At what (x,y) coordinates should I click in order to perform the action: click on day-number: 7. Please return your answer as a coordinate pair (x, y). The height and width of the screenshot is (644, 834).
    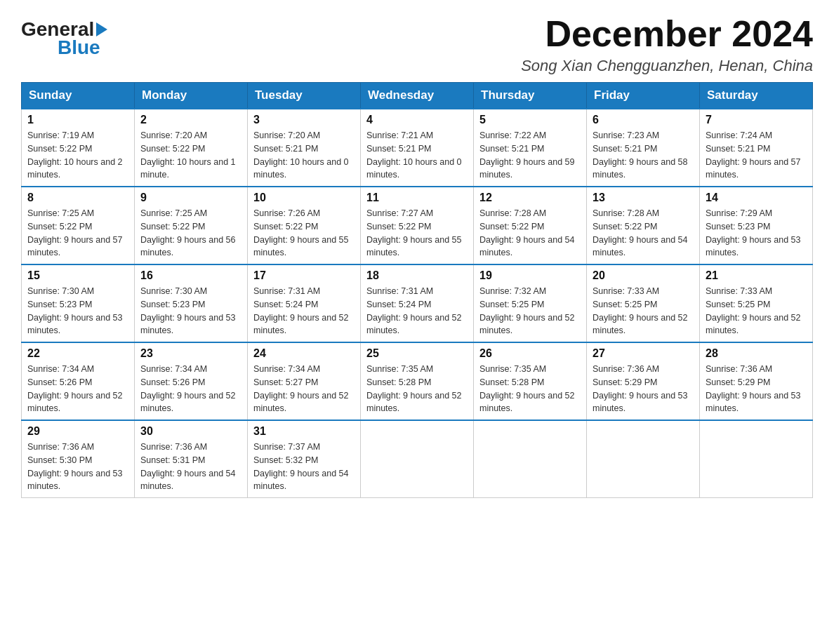
    Looking at the image, I should click on (756, 120).